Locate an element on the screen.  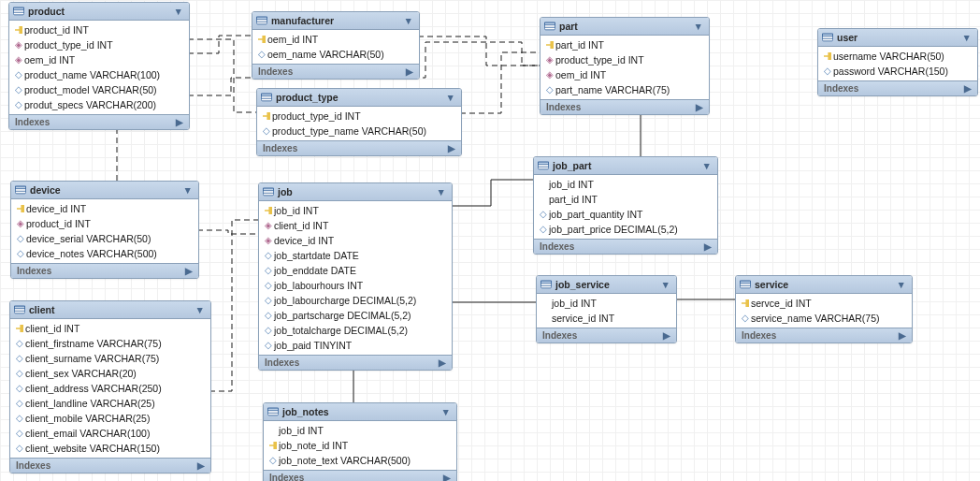
column-row: ◇product_name VARCHAR(100) is located at coordinates (99, 75).